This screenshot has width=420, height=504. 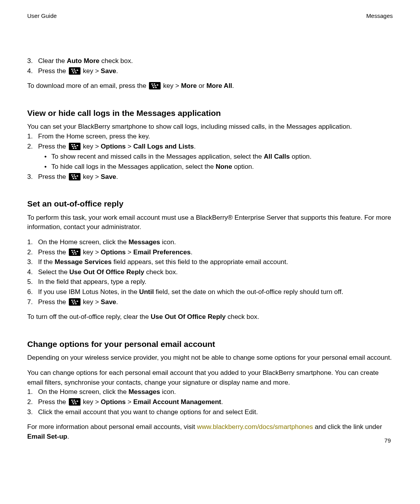 What do you see at coordinates (148, 412) in the screenshot?
I see `text: Click the email account that you want to…` at bounding box center [148, 412].